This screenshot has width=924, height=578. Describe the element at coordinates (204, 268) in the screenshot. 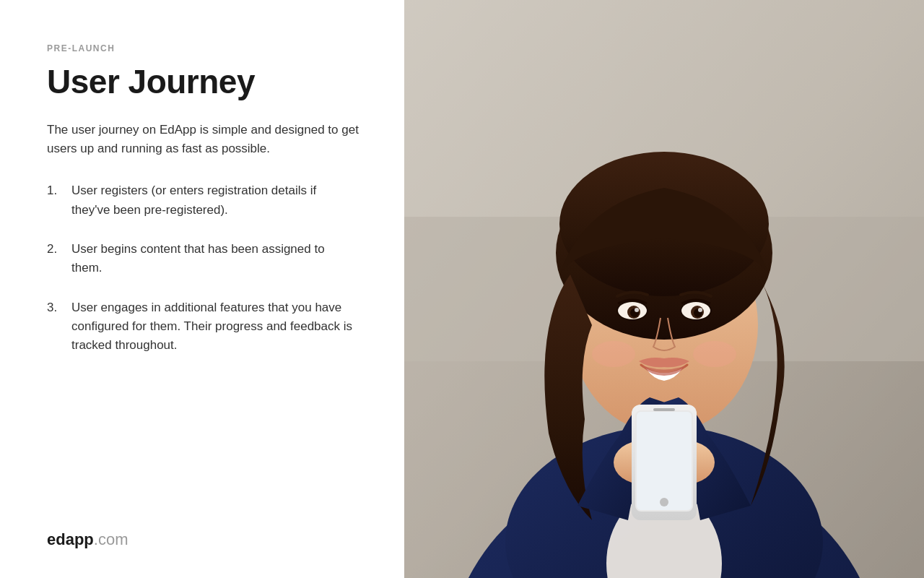

I see `steps-list: 1. User registers (or enters registratio…` at that location.